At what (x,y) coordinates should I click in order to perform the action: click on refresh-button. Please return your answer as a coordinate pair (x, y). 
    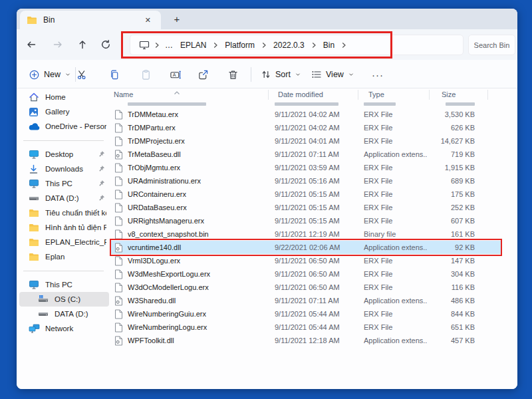
    Looking at the image, I should click on (106, 45).